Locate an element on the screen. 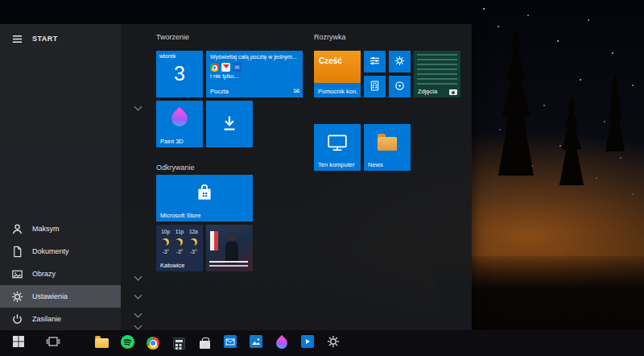 The height and width of the screenshot is (356, 644). taskbar-paint3d is located at coordinates (282, 343).